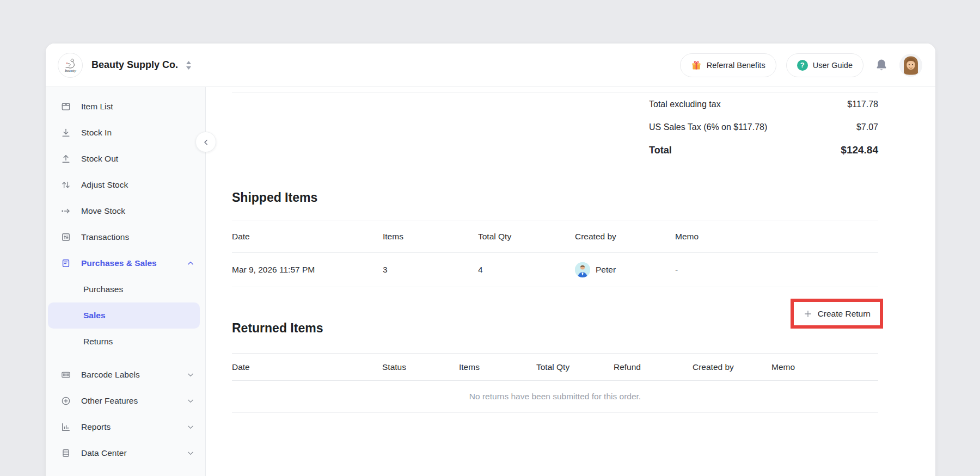 Image resolution: width=980 pixels, height=476 pixels. I want to click on totals-top-divider, so click(555, 92).